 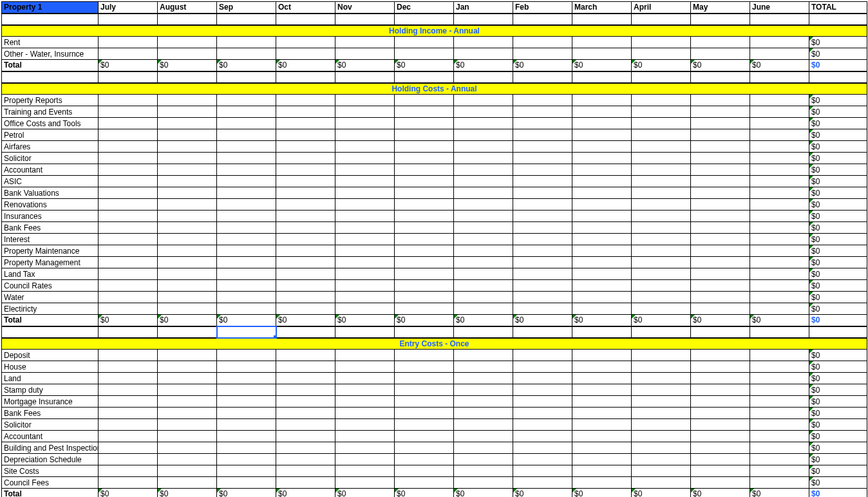 I want to click on row-label: Property Management, so click(x=50, y=263).